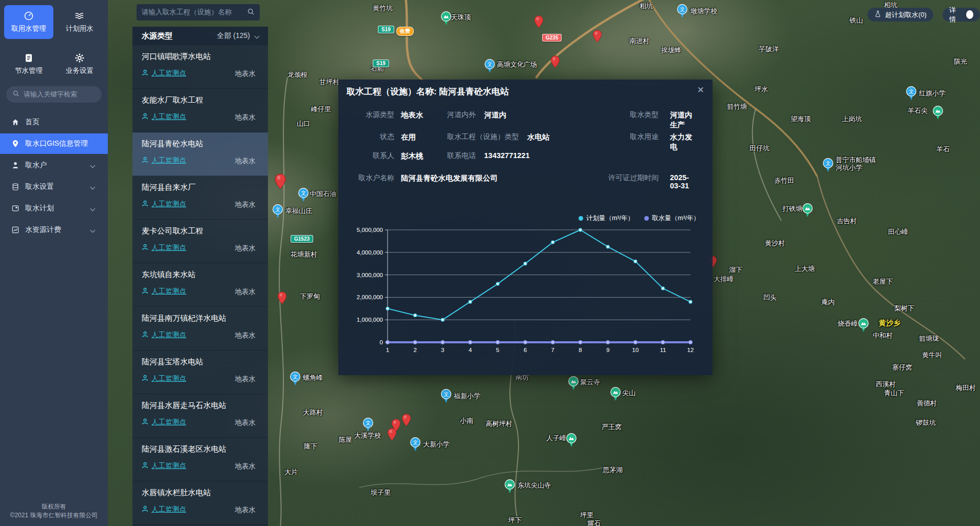  What do you see at coordinates (900, 14) in the screenshot?
I see `over-plan-intake-pill: 超计划取水(0)` at bounding box center [900, 14].